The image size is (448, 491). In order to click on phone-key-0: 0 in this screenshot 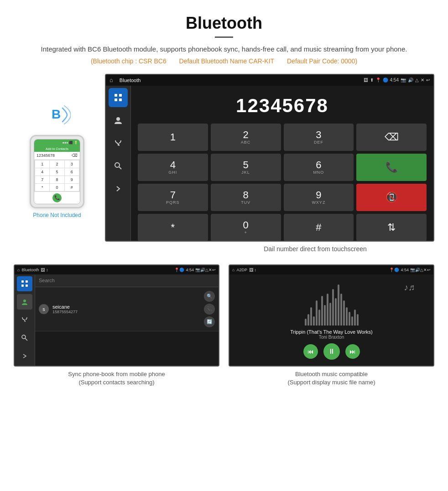, I will do `click(57, 187)`.